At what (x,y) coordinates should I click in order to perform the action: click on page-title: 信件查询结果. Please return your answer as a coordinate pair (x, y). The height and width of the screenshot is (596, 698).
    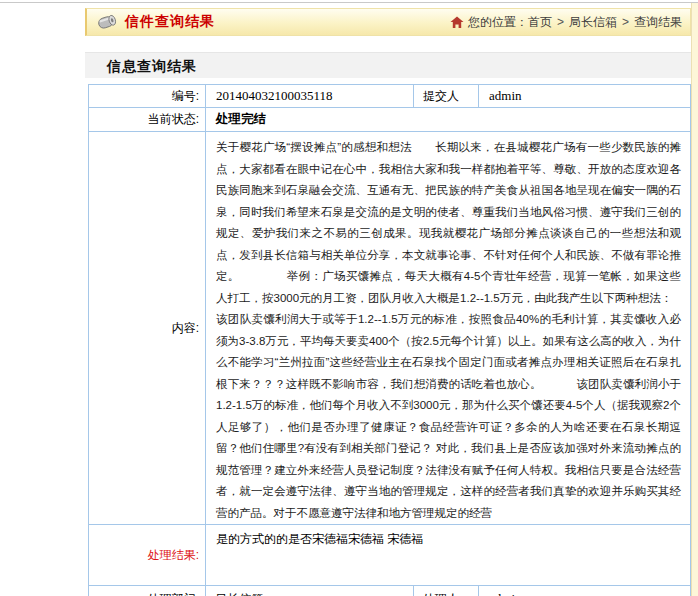
    Looking at the image, I should click on (170, 22).